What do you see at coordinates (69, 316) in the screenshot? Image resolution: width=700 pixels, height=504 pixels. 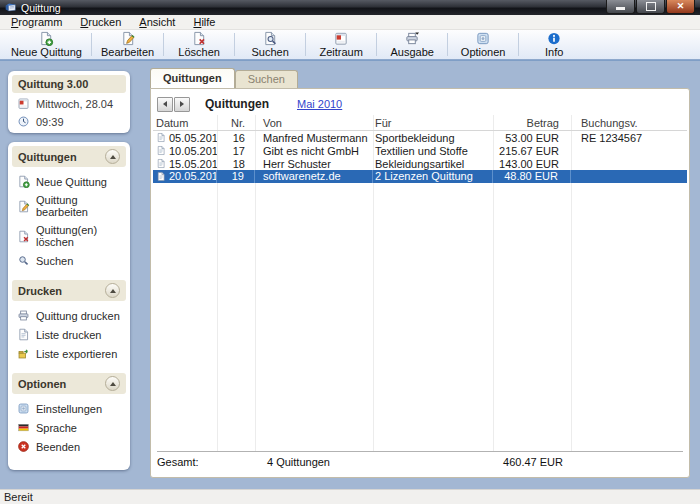 I see `sidebar-item-quittung-drucken: Quittung drucken` at bounding box center [69, 316].